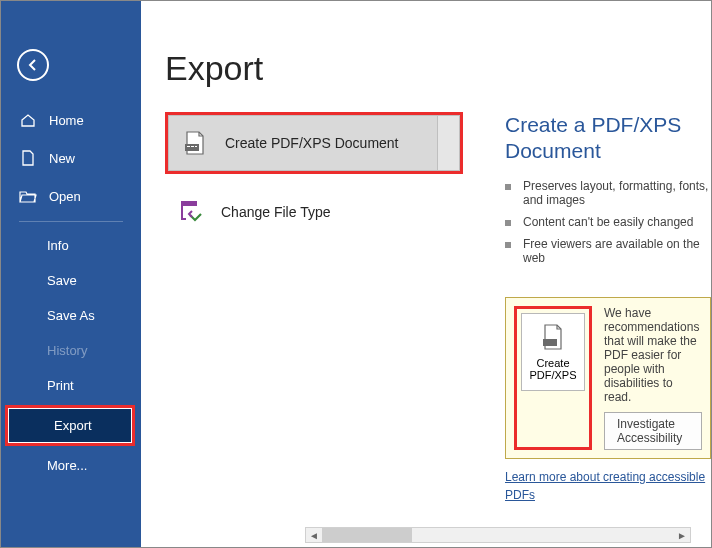 This screenshot has width=712, height=548. What do you see at coordinates (300, 212) in the screenshot?
I see `option-change-file-type: Change File Type` at bounding box center [300, 212].